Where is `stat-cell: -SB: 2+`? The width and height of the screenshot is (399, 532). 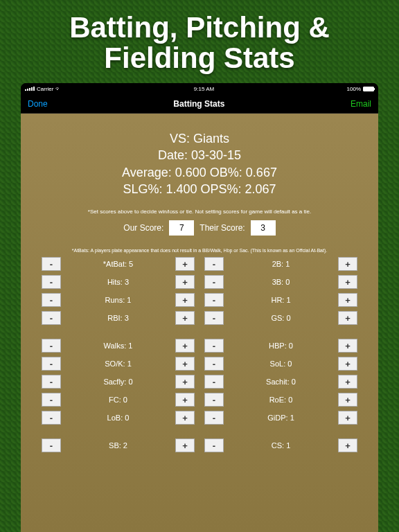 stat-cell: -SB: 2+ is located at coordinates (118, 445).